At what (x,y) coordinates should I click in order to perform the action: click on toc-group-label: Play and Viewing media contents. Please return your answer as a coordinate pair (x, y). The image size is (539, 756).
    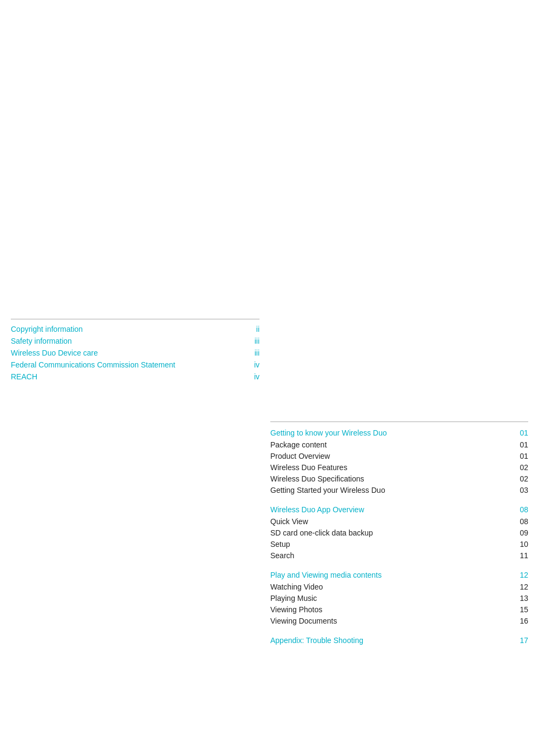
    Looking at the image, I should click on (326, 575).